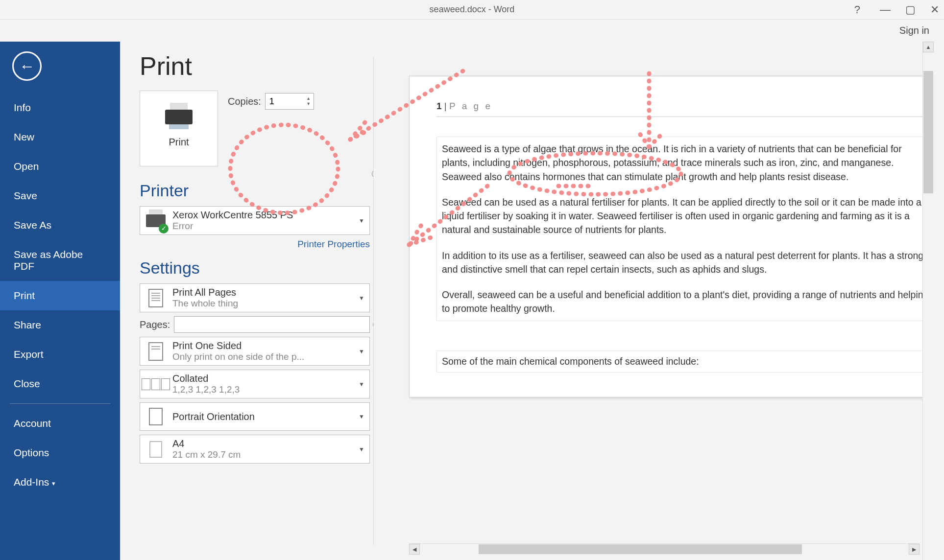  What do you see at coordinates (179, 117) in the screenshot?
I see `printer-icon` at bounding box center [179, 117].